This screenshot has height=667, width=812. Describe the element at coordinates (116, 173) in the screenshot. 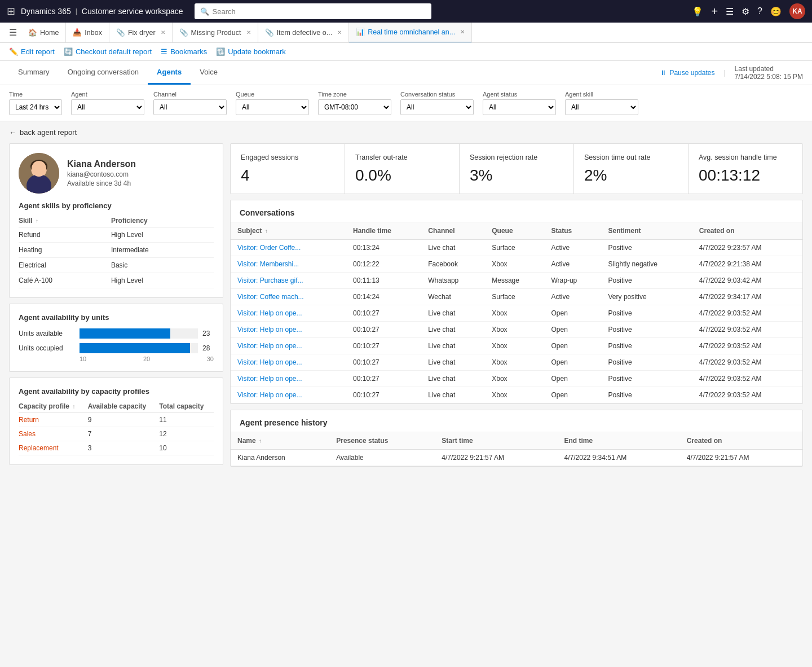

I see `agent-info: Kiana Anderson kiana@contoso.com Availab…` at that location.